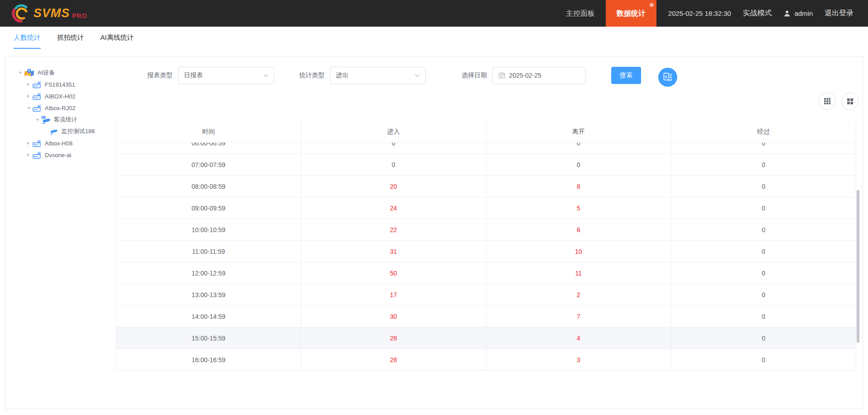  What do you see at coordinates (209, 316) in the screenshot?
I see `cell-time: 14:00-14:59` at bounding box center [209, 316].